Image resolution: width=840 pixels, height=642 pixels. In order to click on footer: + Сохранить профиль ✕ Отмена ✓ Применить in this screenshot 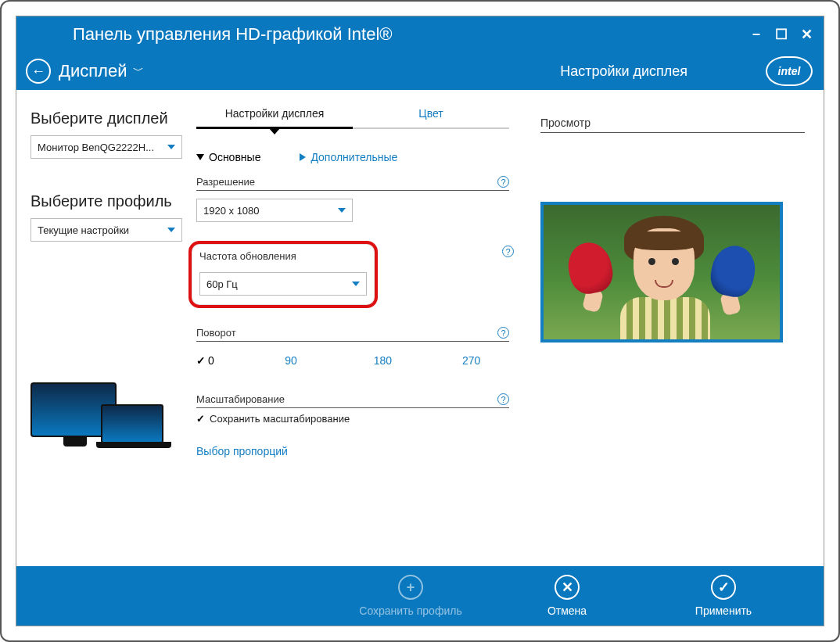, I will do `click(420, 596)`.